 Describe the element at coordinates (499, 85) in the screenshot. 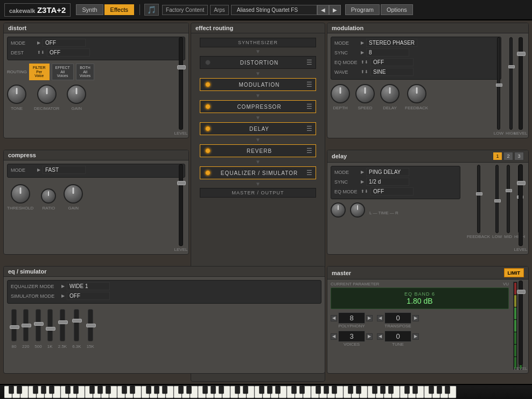

I see `mod-low-thumb` at that location.